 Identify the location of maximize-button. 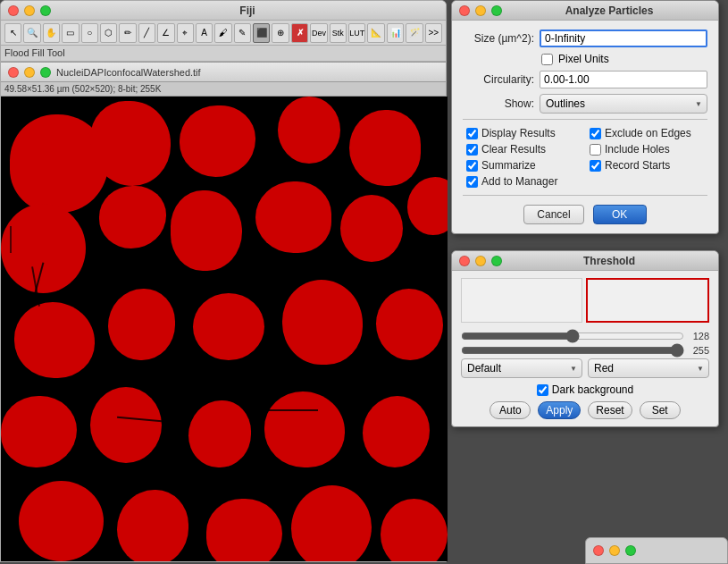
(46, 11).